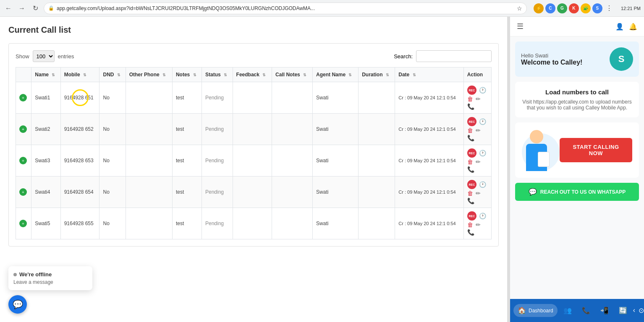  What do you see at coordinates (50, 278) in the screenshot?
I see `chat-popup: We're offline Leave a message` at bounding box center [50, 278].